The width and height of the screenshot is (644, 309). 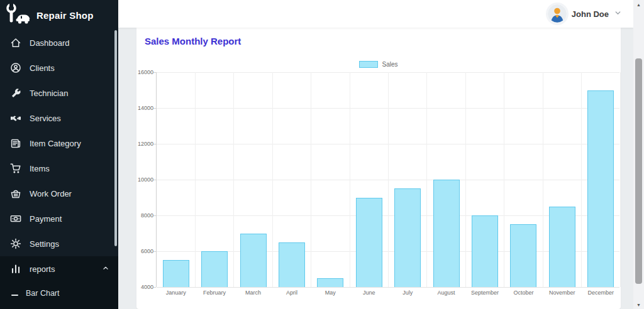 What do you see at coordinates (59, 43) in the screenshot?
I see `sidebar-item-dashboard: Dashboard` at bounding box center [59, 43].